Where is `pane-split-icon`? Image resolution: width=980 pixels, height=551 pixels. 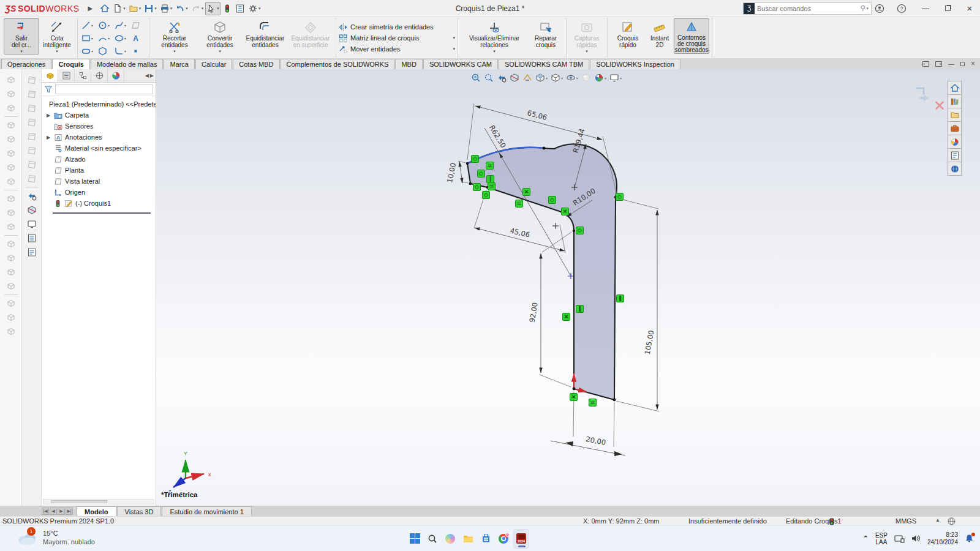 pane-split-icon is located at coordinates (926, 64).